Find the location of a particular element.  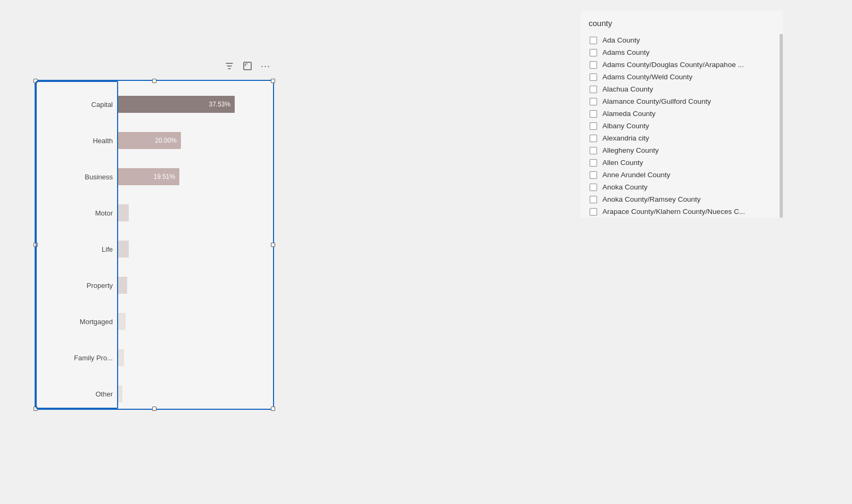

county-list-item: Anoka County is located at coordinates (681, 187).